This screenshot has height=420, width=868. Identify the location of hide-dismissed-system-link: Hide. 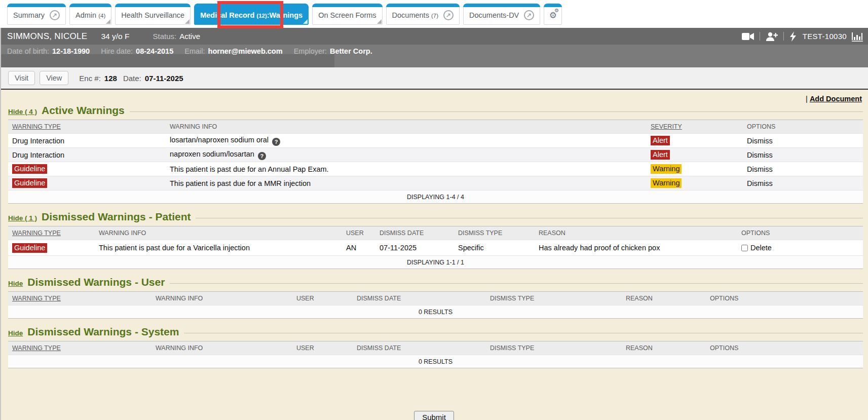
(15, 333).